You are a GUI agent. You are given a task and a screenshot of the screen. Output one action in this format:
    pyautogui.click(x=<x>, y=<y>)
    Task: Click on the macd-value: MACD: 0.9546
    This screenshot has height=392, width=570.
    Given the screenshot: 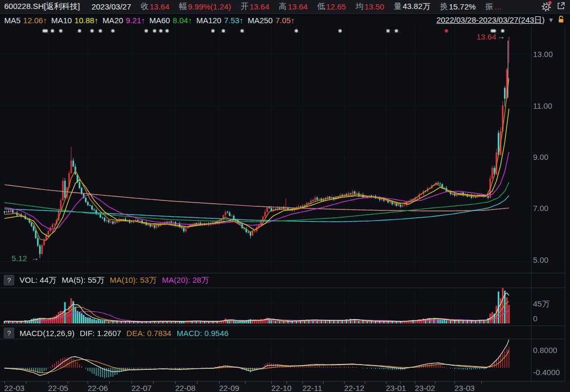 What is the action you would take?
    pyautogui.click(x=203, y=333)
    